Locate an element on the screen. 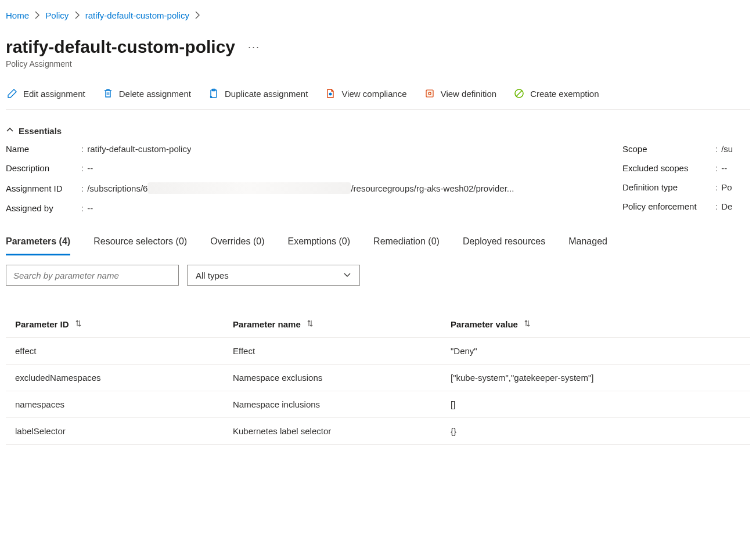  ess-excl-value: -- is located at coordinates (724, 168).